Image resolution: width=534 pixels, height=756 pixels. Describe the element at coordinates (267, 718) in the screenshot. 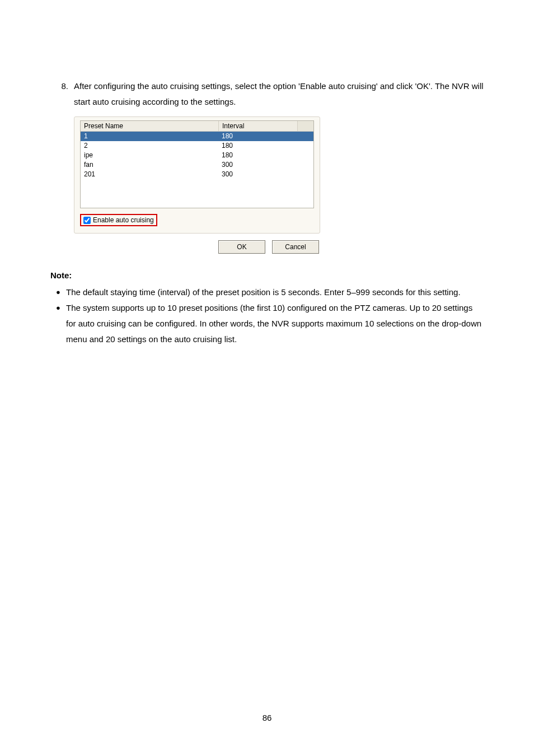

I see `page-number: 86` at that location.